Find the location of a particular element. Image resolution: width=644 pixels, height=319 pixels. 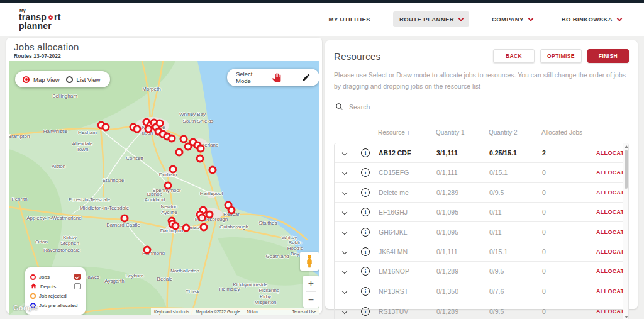

gear-icon is located at coordinates (50, 18).